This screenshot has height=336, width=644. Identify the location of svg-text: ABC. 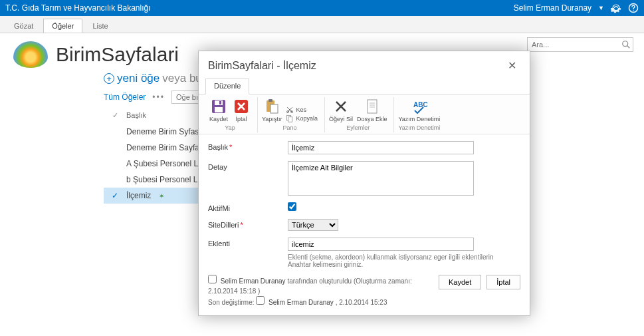
(420, 105).